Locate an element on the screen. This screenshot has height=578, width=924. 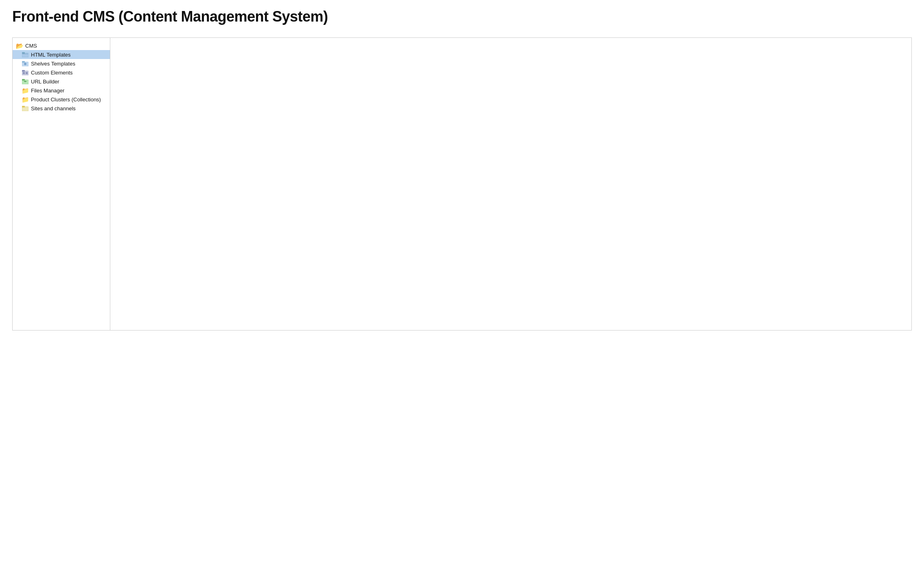
sidebar-item-custom-elements: Custom Elements is located at coordinates (61, 72).